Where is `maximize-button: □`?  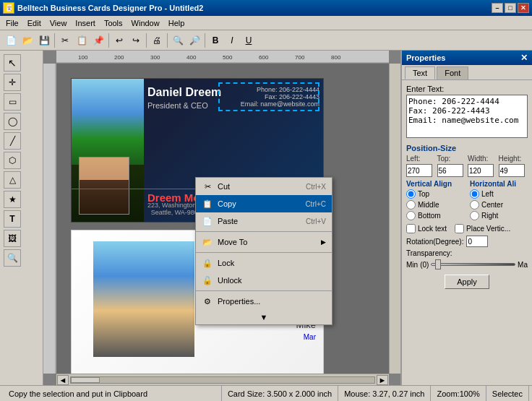 maximize-button: □ is located at coordinates (510, 8).